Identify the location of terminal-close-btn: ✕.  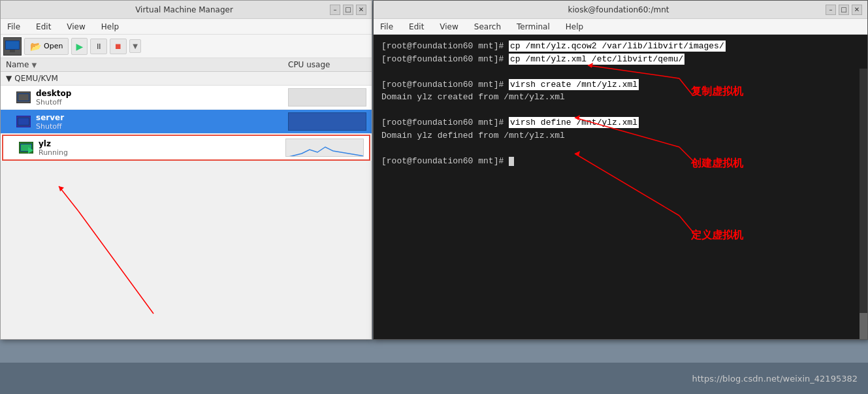
(857, 10).